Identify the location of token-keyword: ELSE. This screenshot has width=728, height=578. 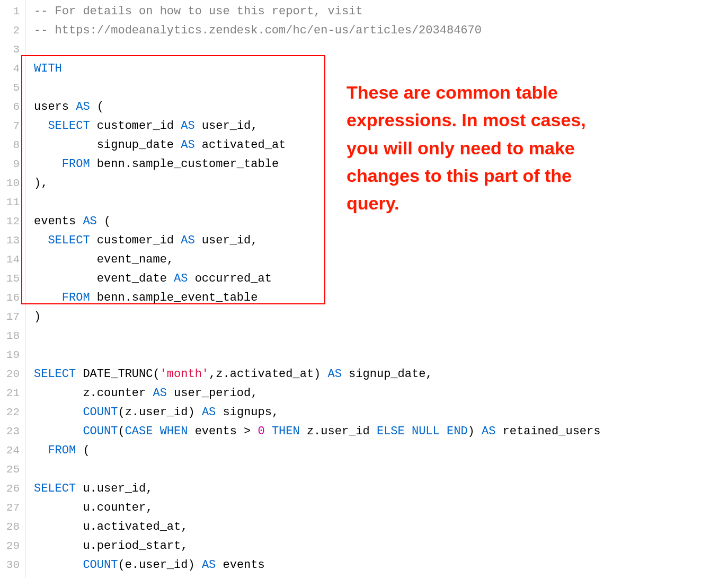
(391, 432).